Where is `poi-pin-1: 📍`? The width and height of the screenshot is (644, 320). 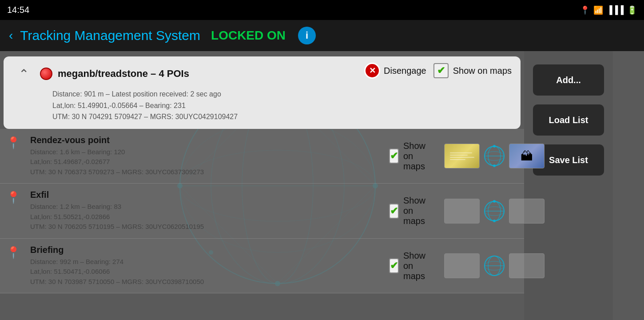 poi-pin-1: 📍 is located at coordinates (13, 211).